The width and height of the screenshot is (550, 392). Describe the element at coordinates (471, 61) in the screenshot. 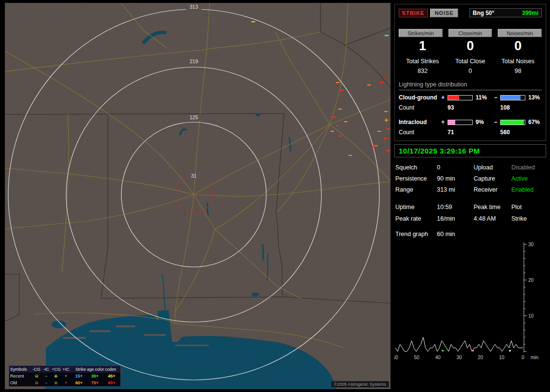

I see `total-close-label: Total Close` at that location.